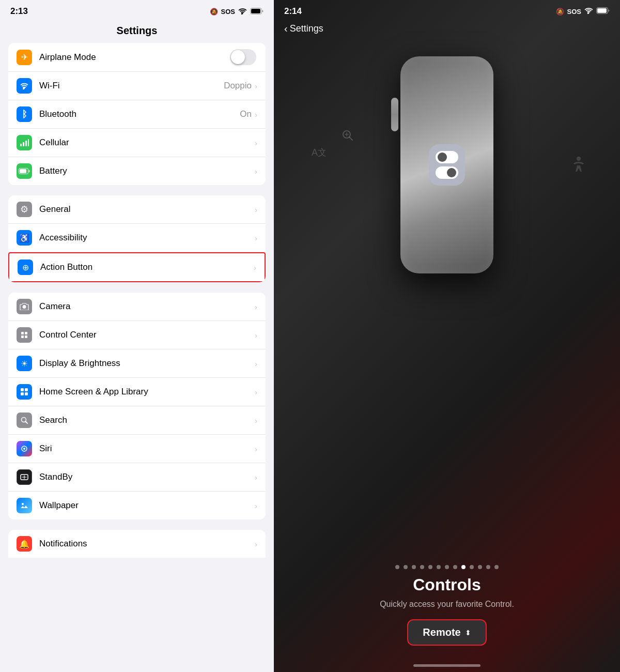  I want to click on bottom-content: Controls Quickly access your favorite Co…, so click(447, 616).